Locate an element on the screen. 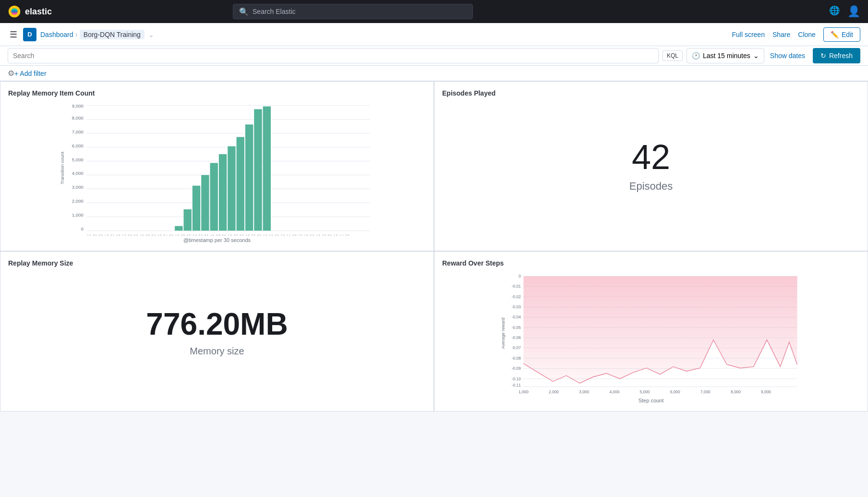  edit-icon: ✏️ is located at coordinates (834, 35).